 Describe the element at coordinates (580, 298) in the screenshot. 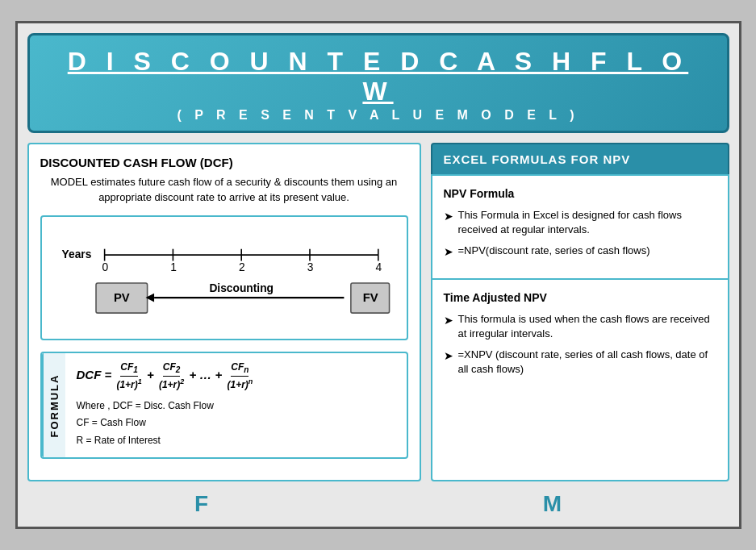

I see `xnpv-section-header: Time Adjusted NPV` at that location.